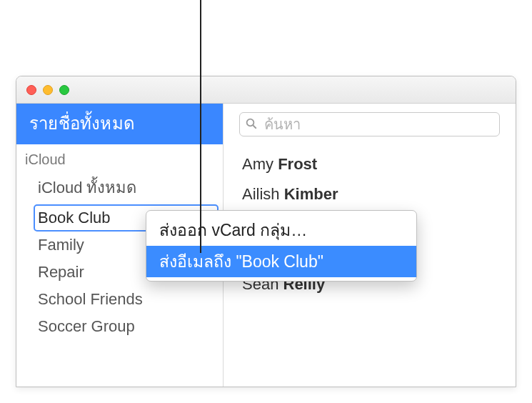  Describe the element at coordinates (201, 126) in the screenshot. I see `callout-line` at that location.